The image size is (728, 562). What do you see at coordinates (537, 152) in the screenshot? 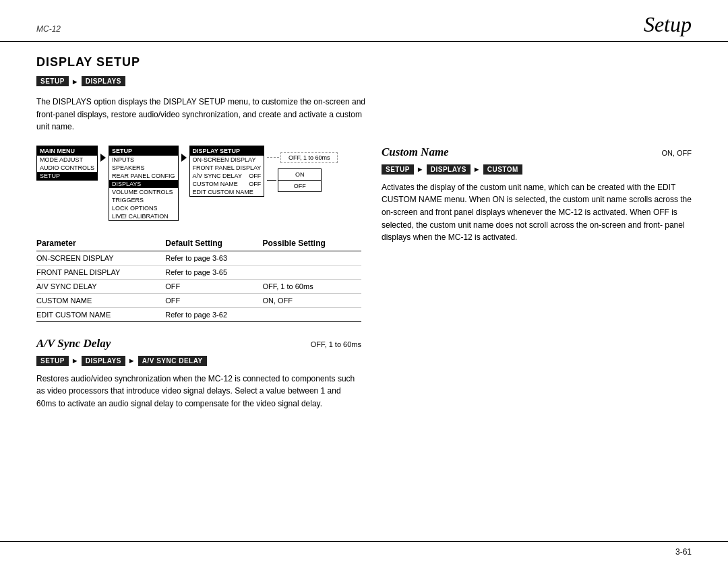
I see `custom-name-section-heading: Custom Name ON, OFF` at bounding box center [537, 152].